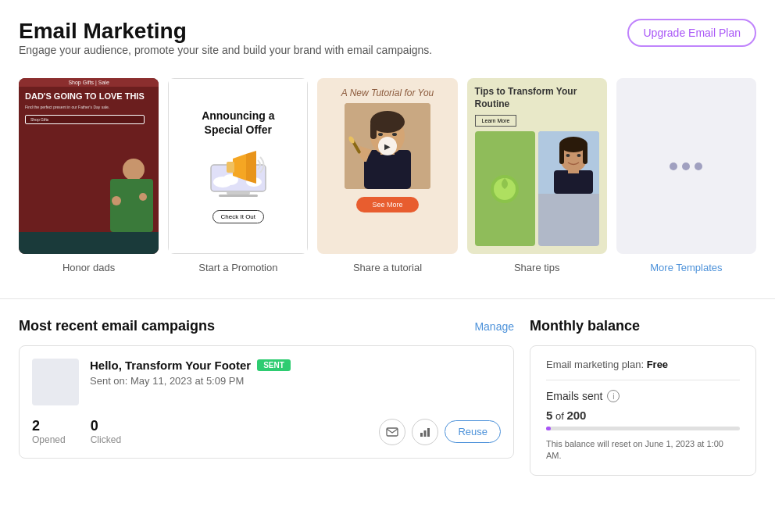 This screenshot has height=532, width=775. Describe the element at coordinates (643, 428) in the screenshot. I see `progress-bar-background` at that location.